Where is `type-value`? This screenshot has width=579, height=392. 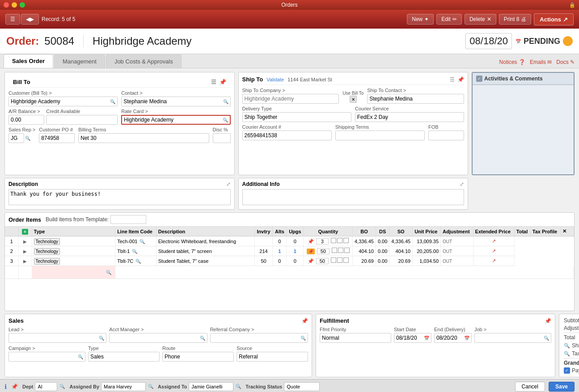 type-value is located at coordinates (124, 357).